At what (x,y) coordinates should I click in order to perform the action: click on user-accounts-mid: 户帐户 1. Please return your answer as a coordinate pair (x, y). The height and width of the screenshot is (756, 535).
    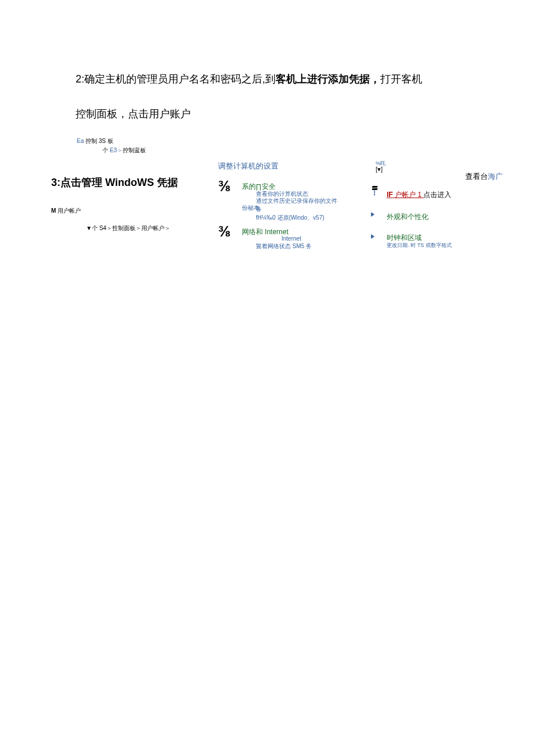
    Looking at the image, I should click on (408, 195).